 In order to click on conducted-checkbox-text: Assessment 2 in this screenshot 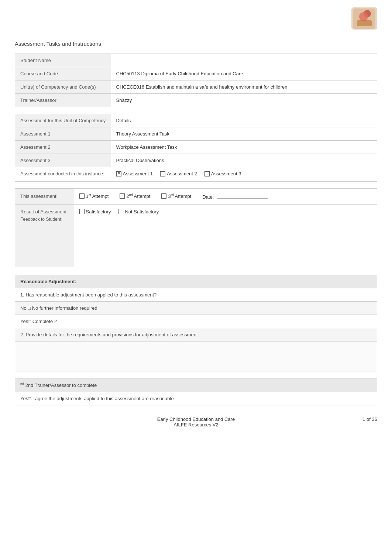, I will do `click(182, 174)`.